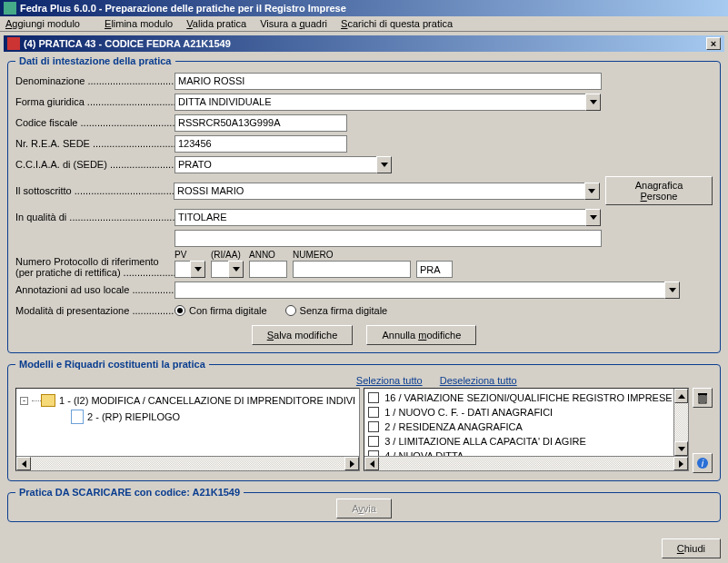 Image resolution: width=728 pixels, height=563 pixels. What do you see at coordinates (526, 430) in the screenshot?
I see `list-pane: 16 / VARIAZIONE SEZIONI/QUALIFICHE REGIS…` at bounding box center [526, 430].